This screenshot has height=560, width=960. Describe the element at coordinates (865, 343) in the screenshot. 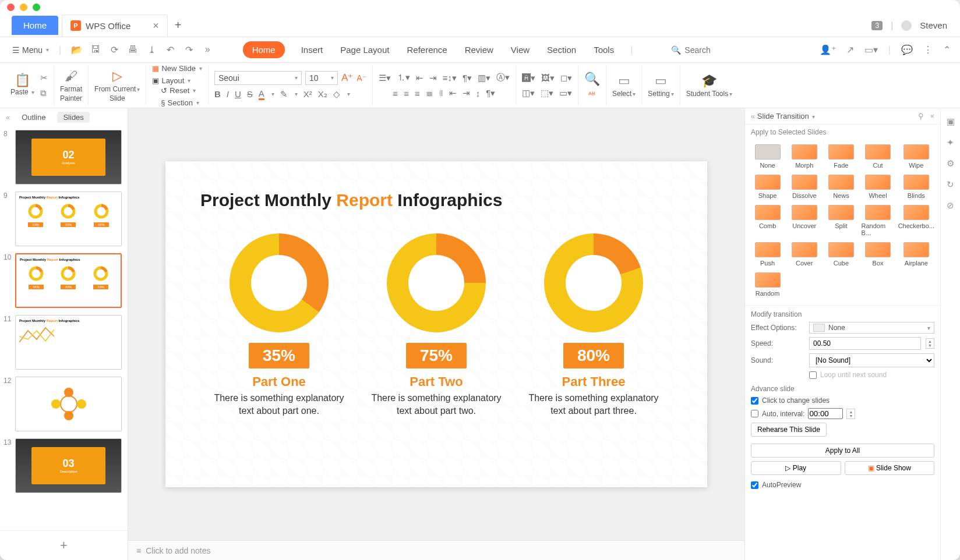

I see `speed-input` at that location.